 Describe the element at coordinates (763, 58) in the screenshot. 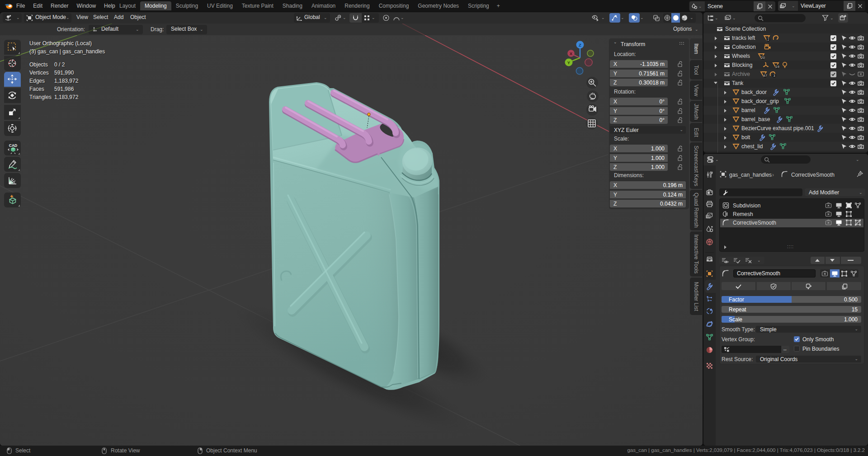

I see `svg-text: 20` at that location.